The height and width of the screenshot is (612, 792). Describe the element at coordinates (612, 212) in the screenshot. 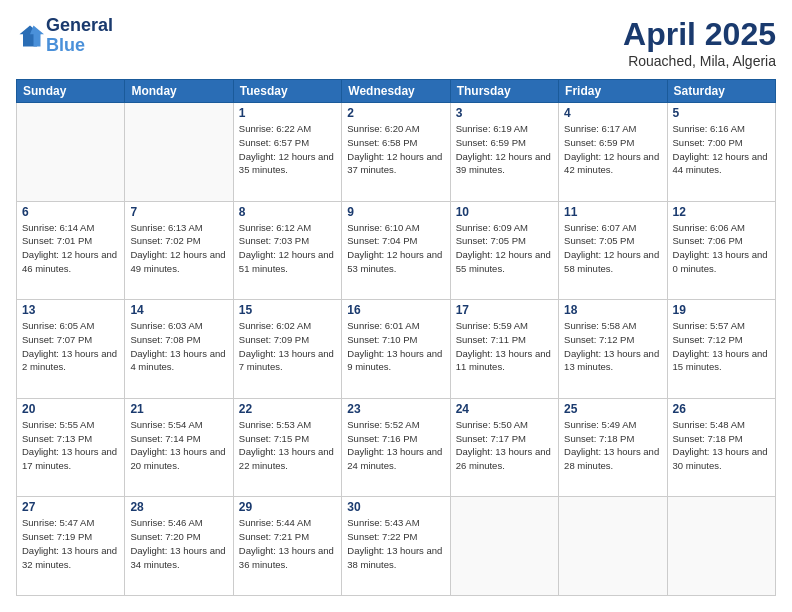

I see `day-number: 11` at that location.